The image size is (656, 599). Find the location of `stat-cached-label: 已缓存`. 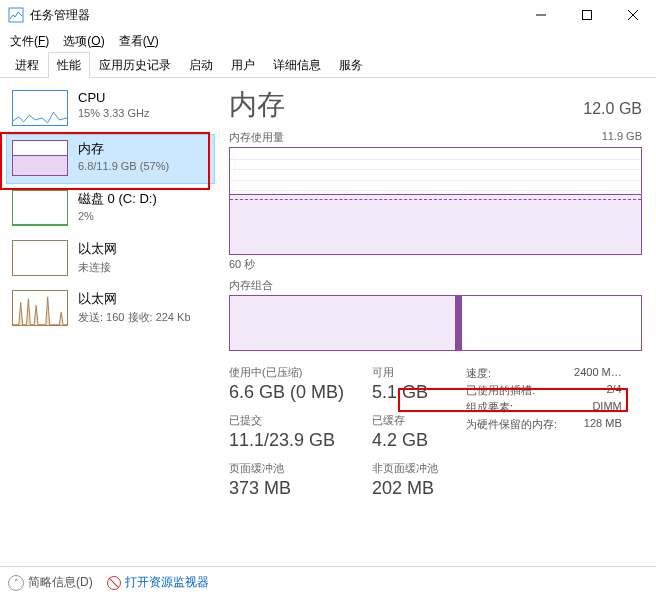

stat-cached-label: 已缓存 is located at coordinates (405, 420).